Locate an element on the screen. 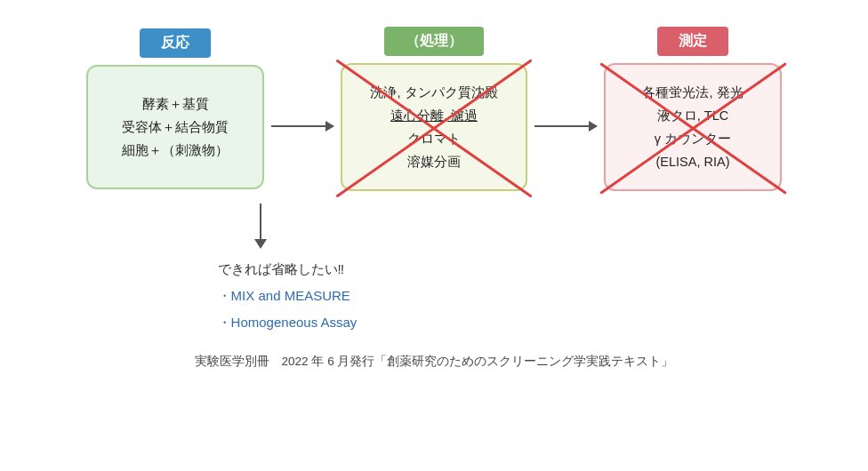  measure-line3: γ カウンター is located at coordinates (692, 139).